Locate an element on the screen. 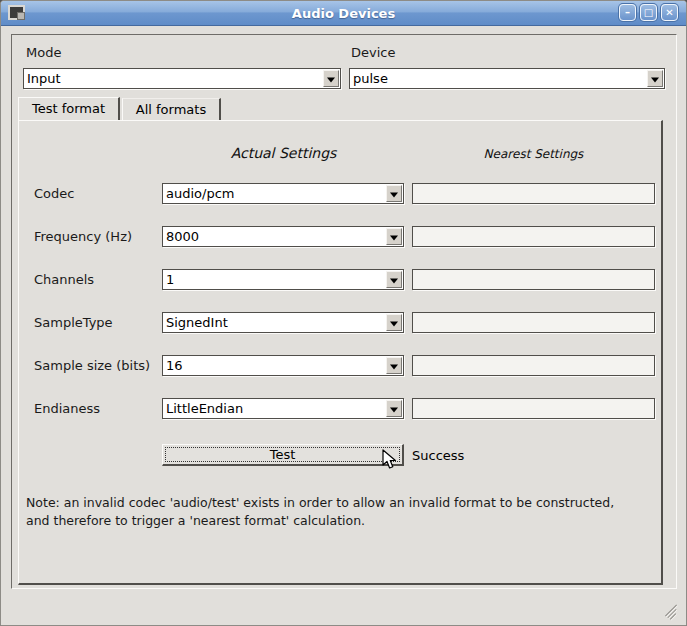 The image size is (687, 626). frequency-value: 8000 is located at coordinates (274, 236).